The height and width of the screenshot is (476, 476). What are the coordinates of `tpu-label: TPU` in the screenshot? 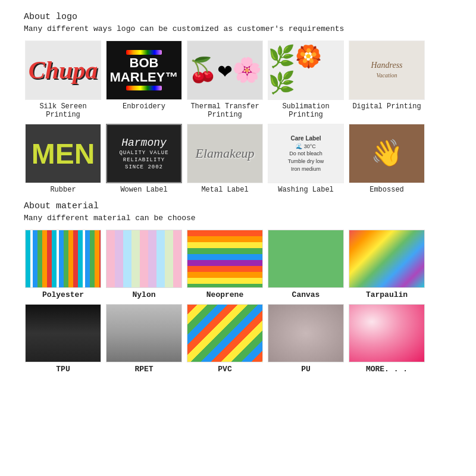 It's located at (63, 369).